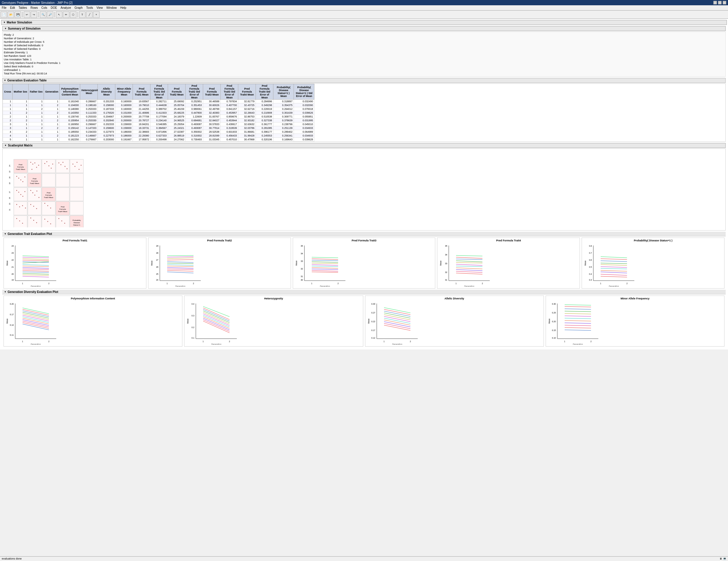 Image resolution: width=728 pixels, height=561 pixels. What do you see at coordinates (54, 8) in the screenshot?
I see `menu-doe: DOE` at bounding box center [54, 8].